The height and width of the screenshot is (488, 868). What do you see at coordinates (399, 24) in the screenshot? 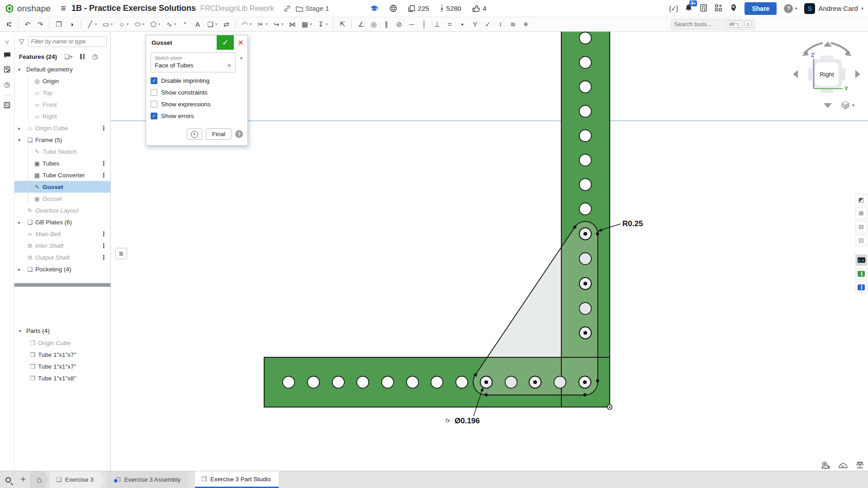
I see `tangent-constraint-icon: ⊘` at bounding box center [399, 24].